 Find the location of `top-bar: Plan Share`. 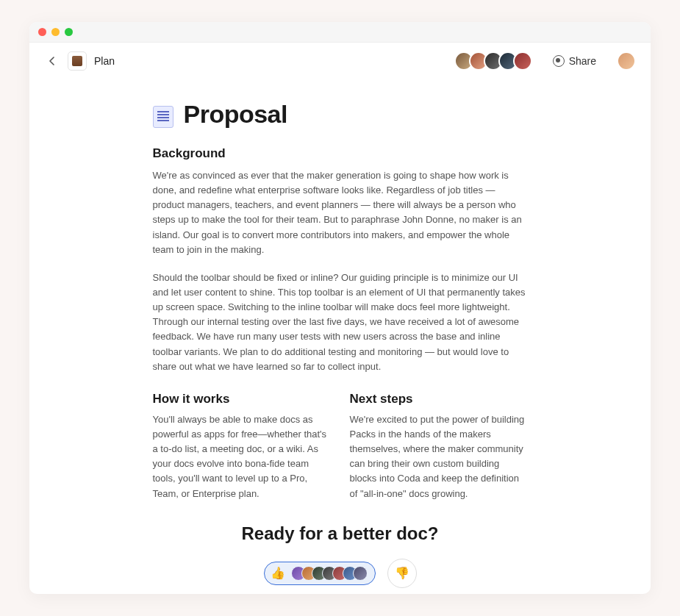

top-bar: Plan Share is located at coordinates (340, 60).